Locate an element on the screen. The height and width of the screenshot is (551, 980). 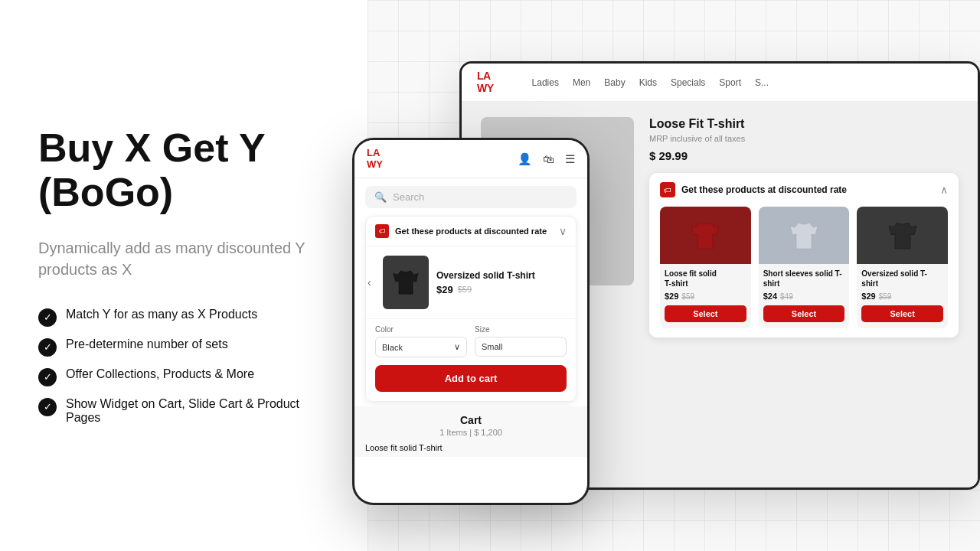
mobile-red-tag-icon: 🏷 is located at coordinates (382, 231).